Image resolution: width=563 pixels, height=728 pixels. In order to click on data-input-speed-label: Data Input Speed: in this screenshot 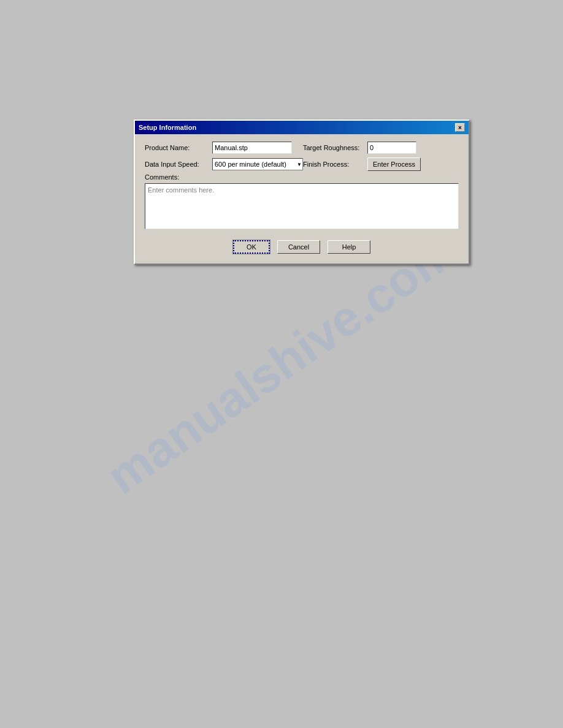, I will do `click(178, 164)`.